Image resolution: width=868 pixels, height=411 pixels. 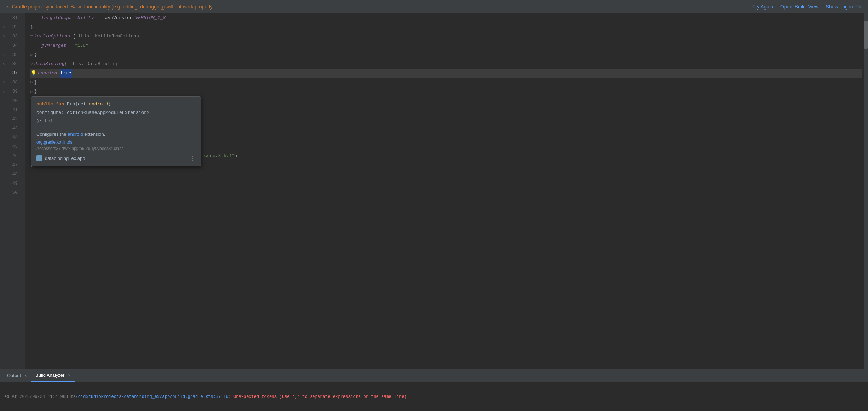 I want to click on status-path-link: /oidStudioProjects/databinding_ex/app/bu…, so click(x=152, y=397).